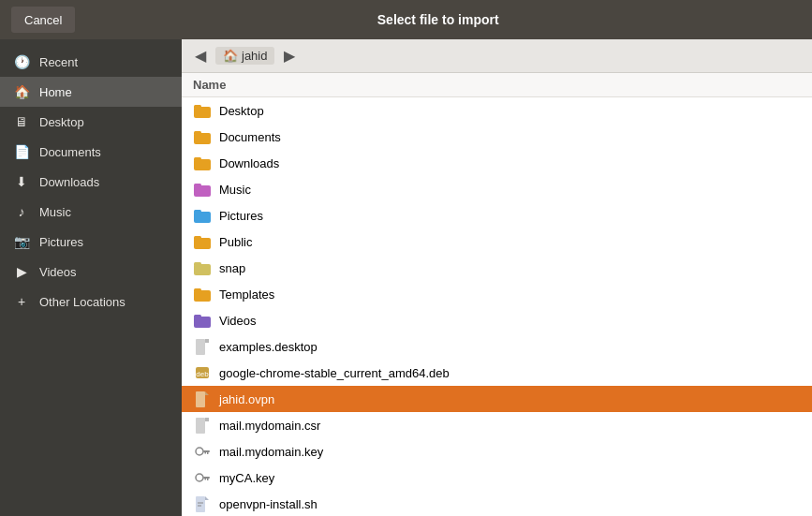 The height and width of the screenshot is (516, 812). What do you see at coordinates (202, 189) in the screenshot?
I see `file-icon-folder-music` at bounding box center [202, 189].